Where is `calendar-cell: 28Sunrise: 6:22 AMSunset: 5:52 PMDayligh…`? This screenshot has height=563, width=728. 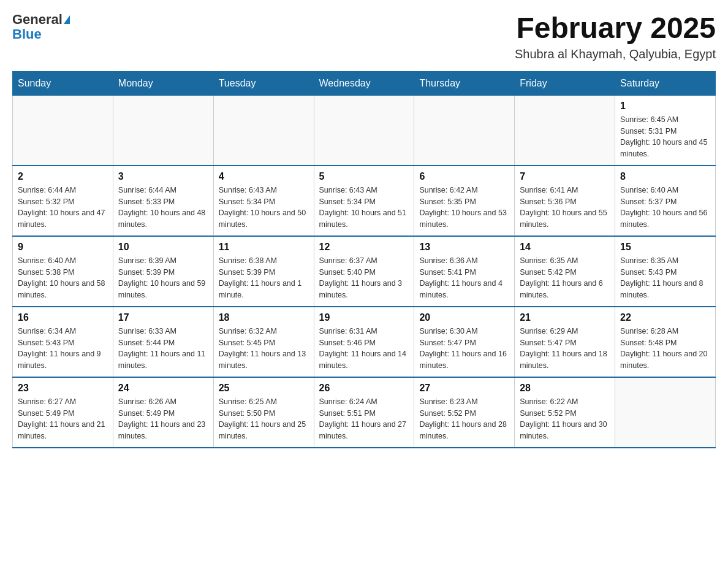 calendar-cell: 28Sunrise: 6:22 AMSunset: 5:52 PMDayligh… is located at coordinates (565, 412).